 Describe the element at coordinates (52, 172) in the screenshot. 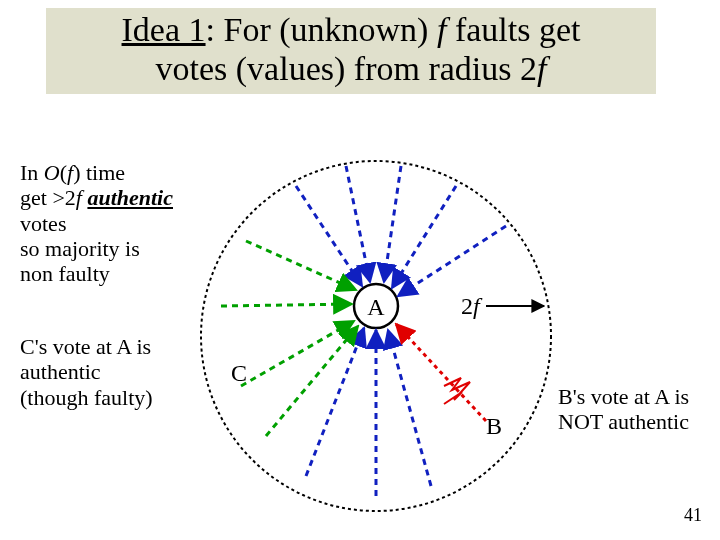

I see `t: O` at that location.